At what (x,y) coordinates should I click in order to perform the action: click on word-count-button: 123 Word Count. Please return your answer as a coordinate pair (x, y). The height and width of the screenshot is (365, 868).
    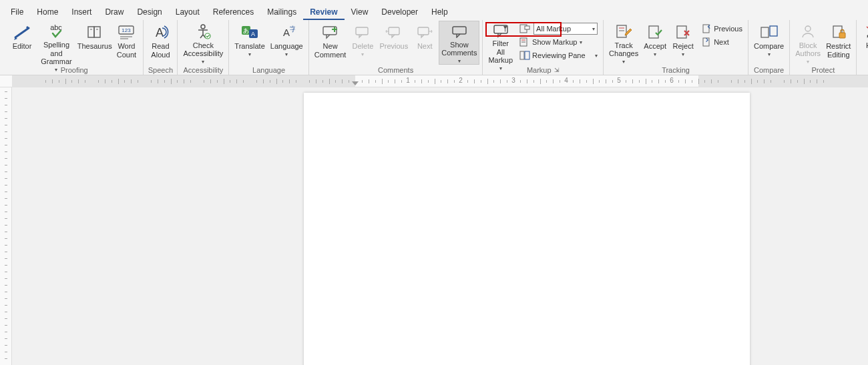
    Looking at the image, I should click on (126, 43).